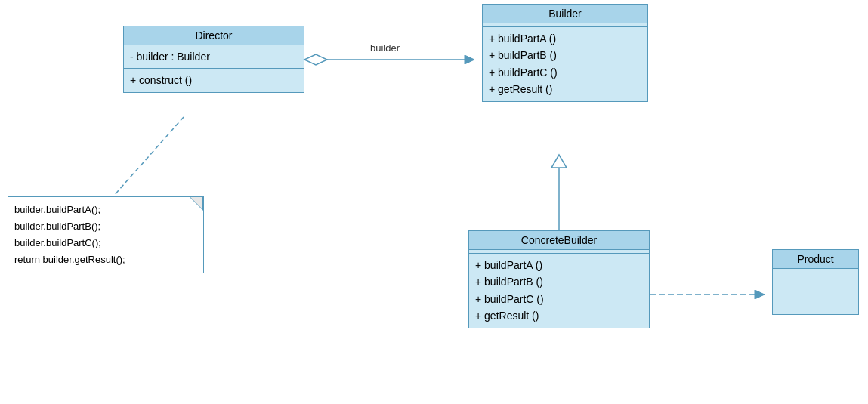 This screenshot has height=404, width=868. I want to click on concrete-builder-method-1: + buildPartA (), so click(559, 265).